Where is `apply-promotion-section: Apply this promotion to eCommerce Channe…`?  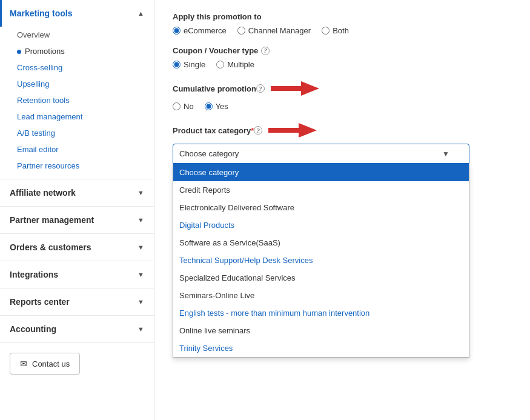
apply-promotion-section: Apply this promotion to eCommerce Channe… is located at coordinates (342, 24).